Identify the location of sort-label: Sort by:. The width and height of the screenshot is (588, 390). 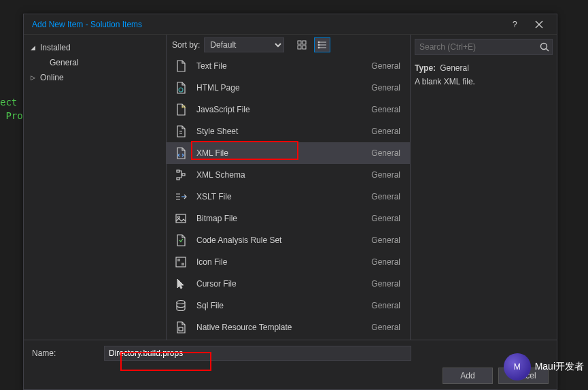
(186, 45).